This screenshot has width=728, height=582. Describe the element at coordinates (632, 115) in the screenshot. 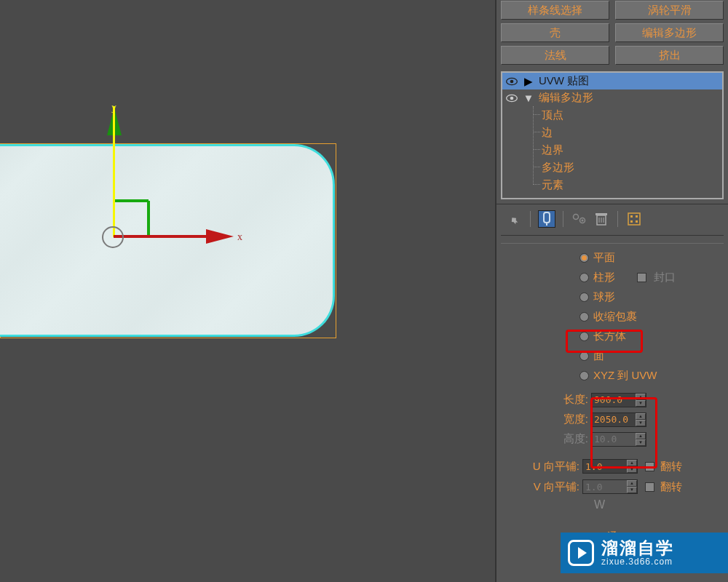

I see `subobject-vertex: 顶点` at that location.